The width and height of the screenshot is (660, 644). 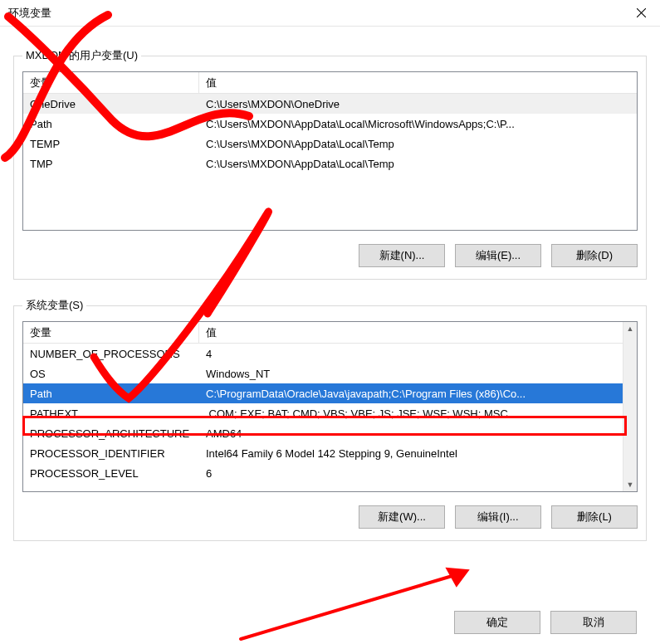 What do you see at coordinates (418, 105) in the screenshot?
I see `var-value: C:\Users\MXDON\OneDrive` at bounding box center [418, 105].